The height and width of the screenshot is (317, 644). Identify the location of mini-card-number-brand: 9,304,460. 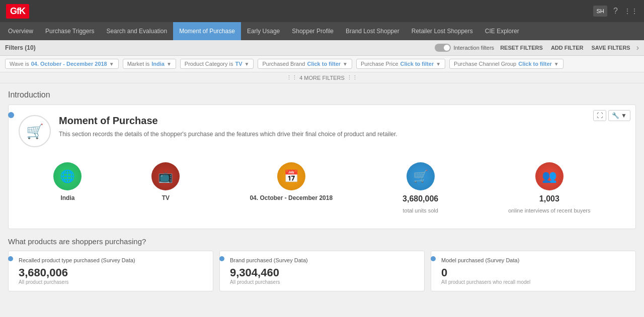
(324, 273).